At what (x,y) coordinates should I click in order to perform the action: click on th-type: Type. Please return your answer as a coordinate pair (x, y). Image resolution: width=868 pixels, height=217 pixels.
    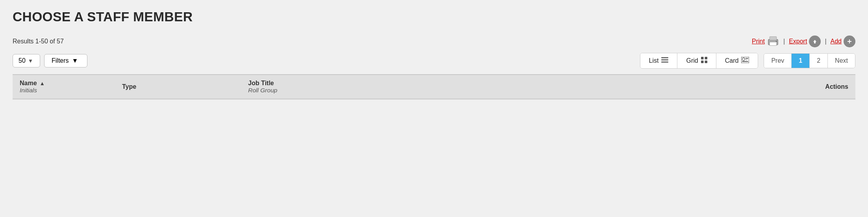
    Looking at the image, I should click on (178, 87).